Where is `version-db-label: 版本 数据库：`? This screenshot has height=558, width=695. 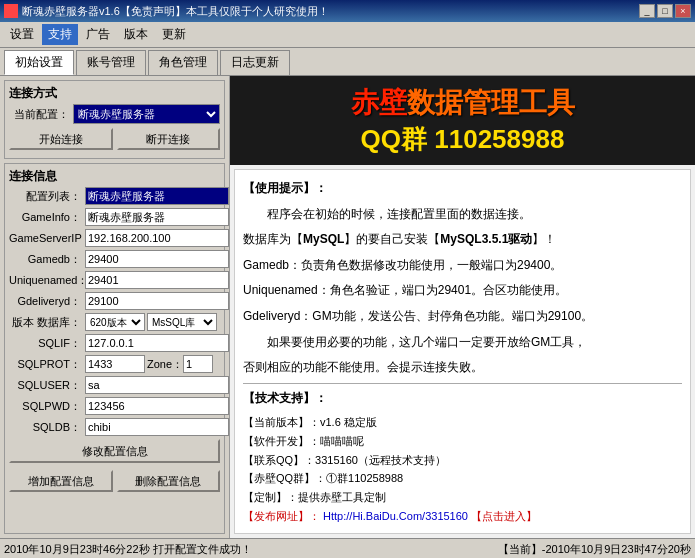
version-db-label: 版本 数据库： is located at coordinates (45, 322).